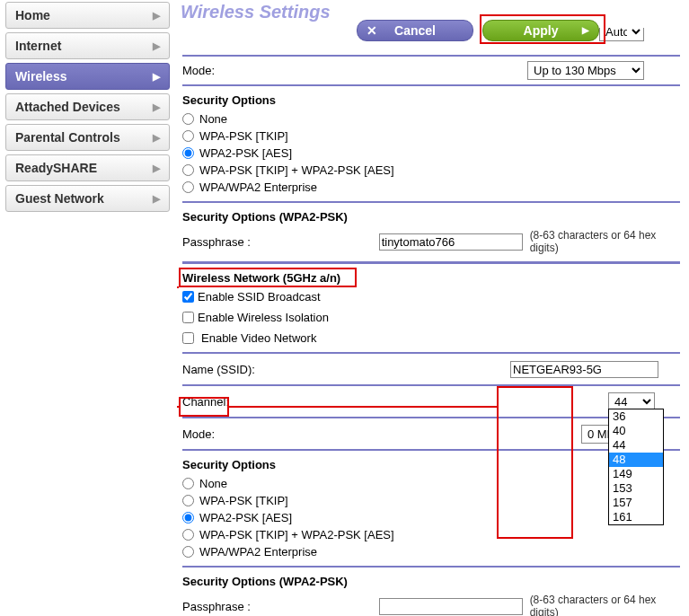 The image size is (689, 616). Describe the element at coordinates (59, 198) in the screenshot. I see `nav-label: Guest Network` at that location.